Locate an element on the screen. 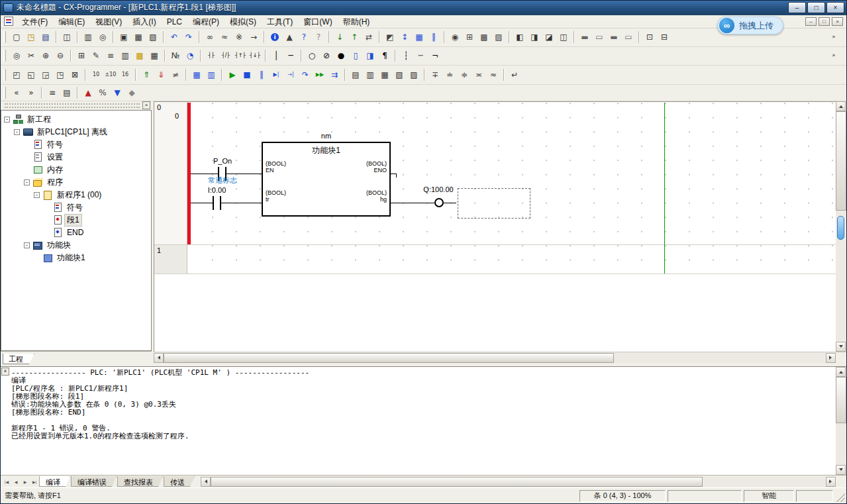  paste-special-button: ▧ is located at coordinates (153, 37).